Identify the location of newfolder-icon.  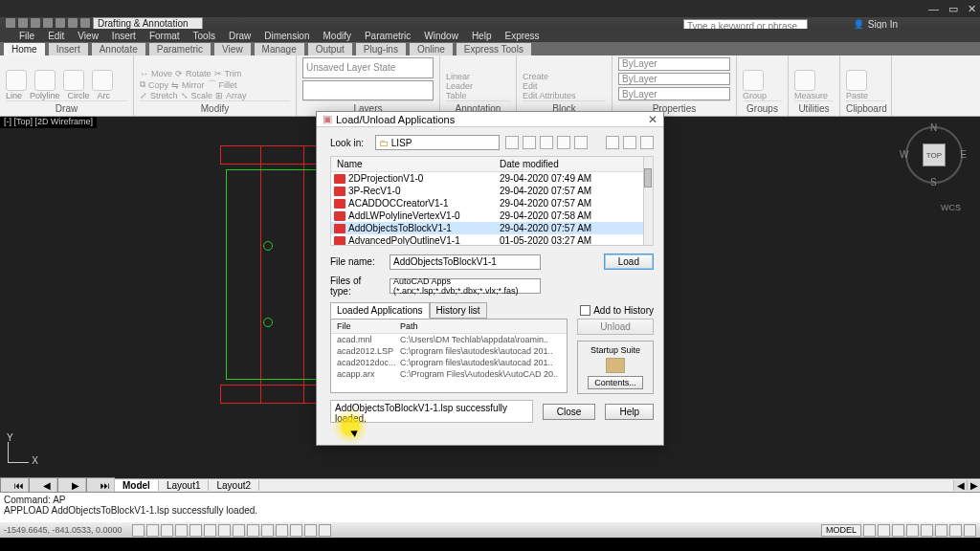
(564, 143).